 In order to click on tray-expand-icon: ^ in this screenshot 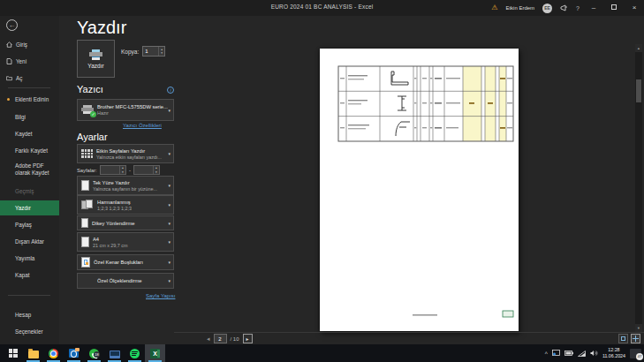, I will do `click(546, 353)`.